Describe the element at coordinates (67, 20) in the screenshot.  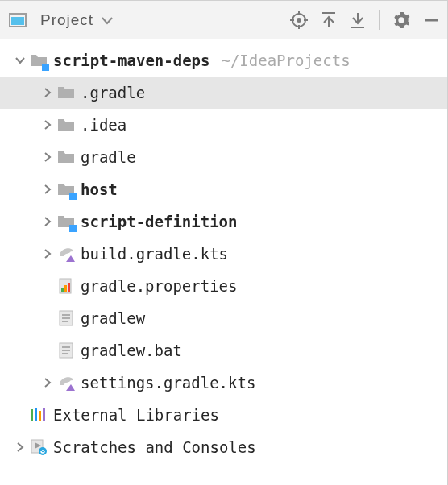
I see `project-title: Project` at that location.